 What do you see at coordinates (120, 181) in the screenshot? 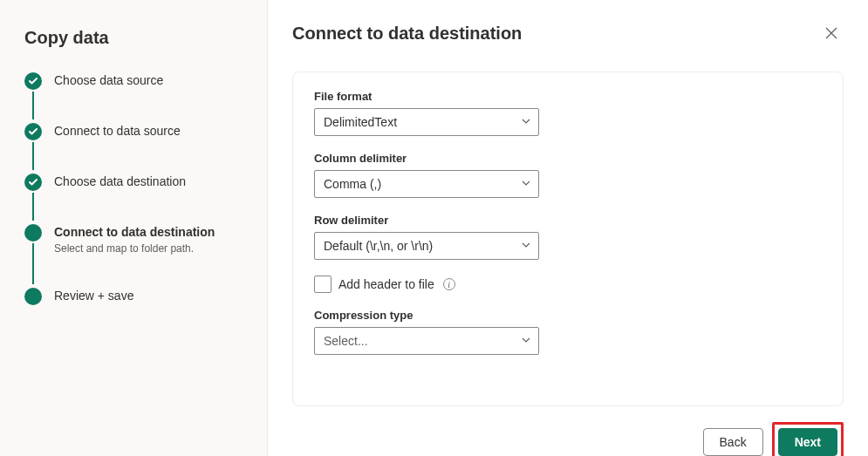
I see `step-label: Choose data destination` at bounding box center [120, 181].